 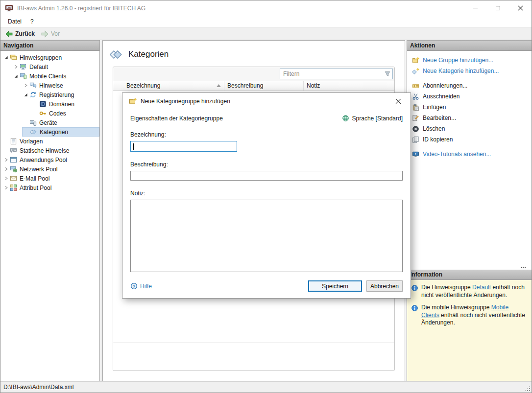 What do you see at coordinates (498, 8) in the screenshot?
I see `maximize-button` at bounding box center [498, 8].